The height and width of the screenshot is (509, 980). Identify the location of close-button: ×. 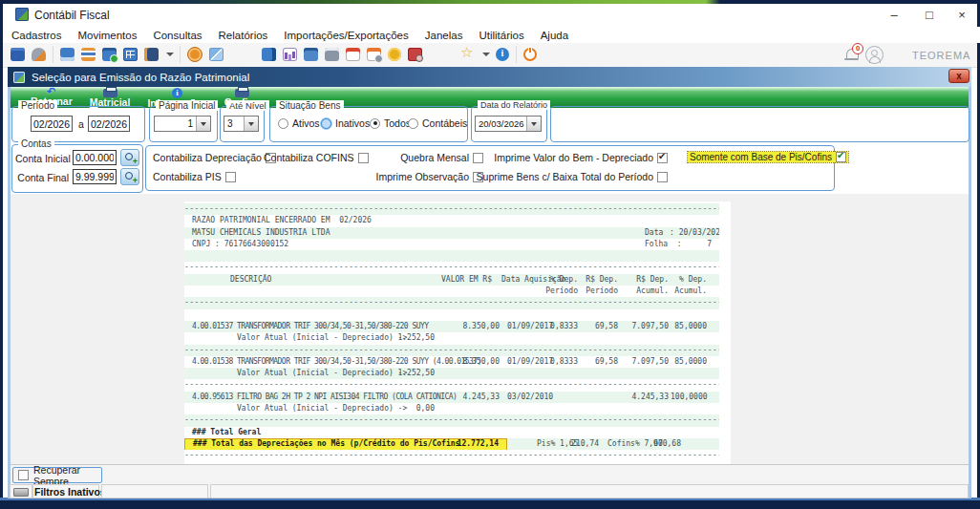
(962, 15).